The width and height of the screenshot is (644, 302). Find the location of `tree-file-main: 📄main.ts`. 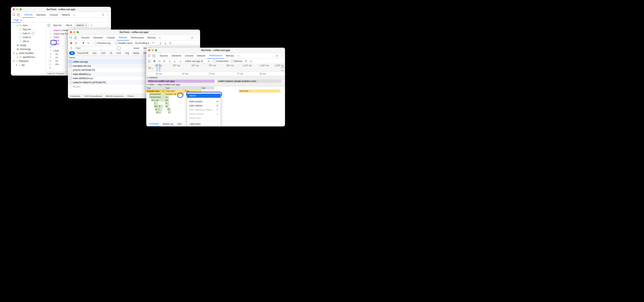

tree-file-main: 📄main.ts is located at coordinates (28, 33).